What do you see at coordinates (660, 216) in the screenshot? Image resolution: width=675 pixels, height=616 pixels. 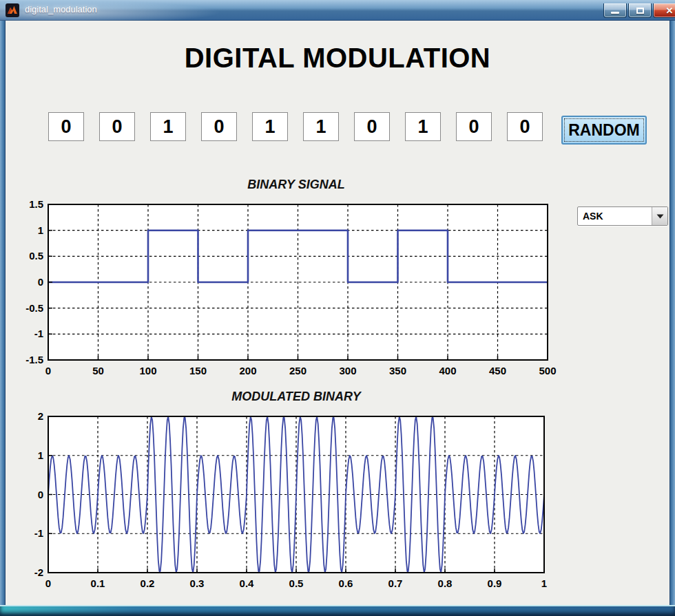 I see `chevron-down-icon` at bounding box center [660, 216].